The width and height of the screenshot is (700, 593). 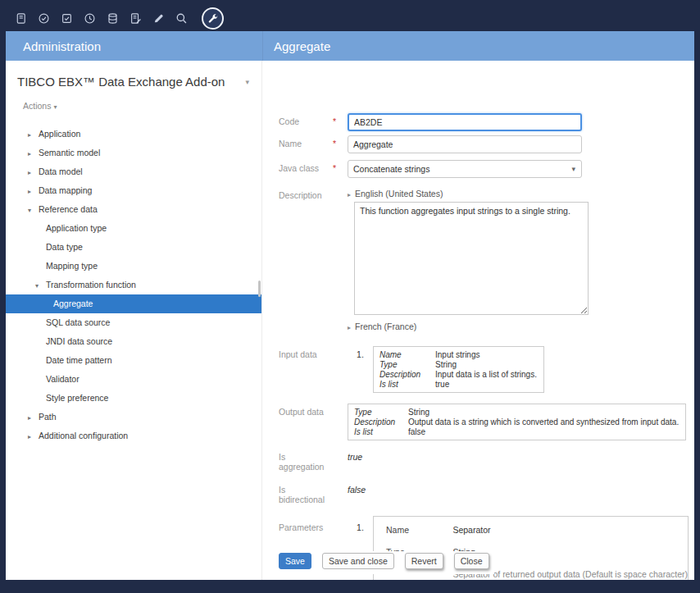 What do you see at coordinates (73, 303) in the screenshot?
I see `tree-item-label: Aggregate` at bounding box center [73, 303].